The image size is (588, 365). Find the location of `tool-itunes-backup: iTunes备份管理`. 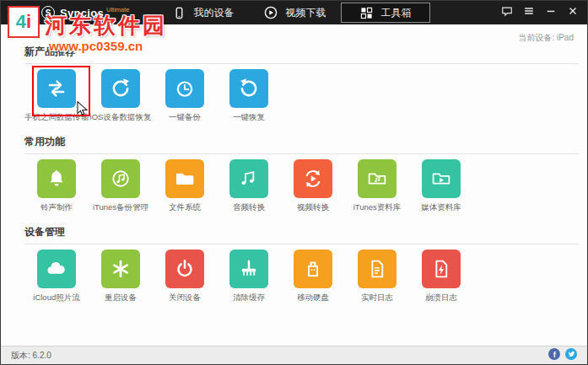

tool-itunes-backup: iTunes备份管理 is located at coordinates (121, 186).